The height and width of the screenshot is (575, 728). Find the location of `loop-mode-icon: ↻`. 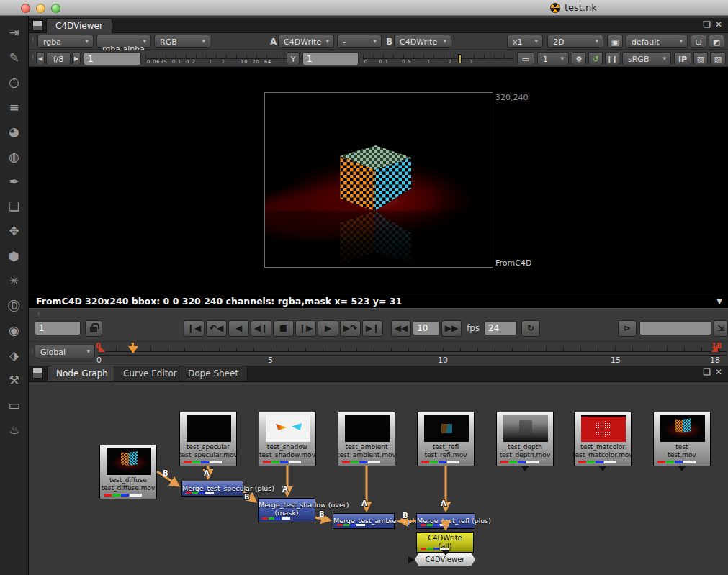

loop-mode-icon: ↻ is located at coordinates (531, 328).